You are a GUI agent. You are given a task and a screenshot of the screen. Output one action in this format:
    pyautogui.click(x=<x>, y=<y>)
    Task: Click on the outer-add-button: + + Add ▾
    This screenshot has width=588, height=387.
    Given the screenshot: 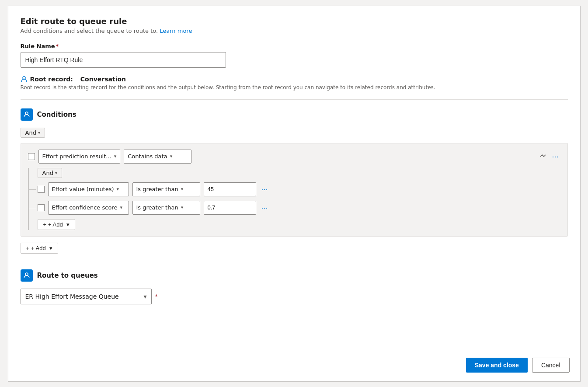 What is the action you would take?
    pyautogui.click(x=39, y=248)
    